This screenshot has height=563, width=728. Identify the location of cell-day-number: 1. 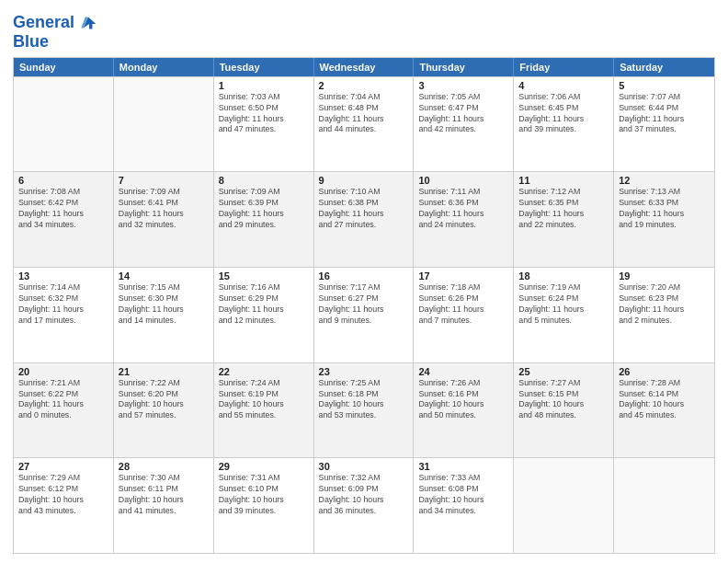
(264, 86).